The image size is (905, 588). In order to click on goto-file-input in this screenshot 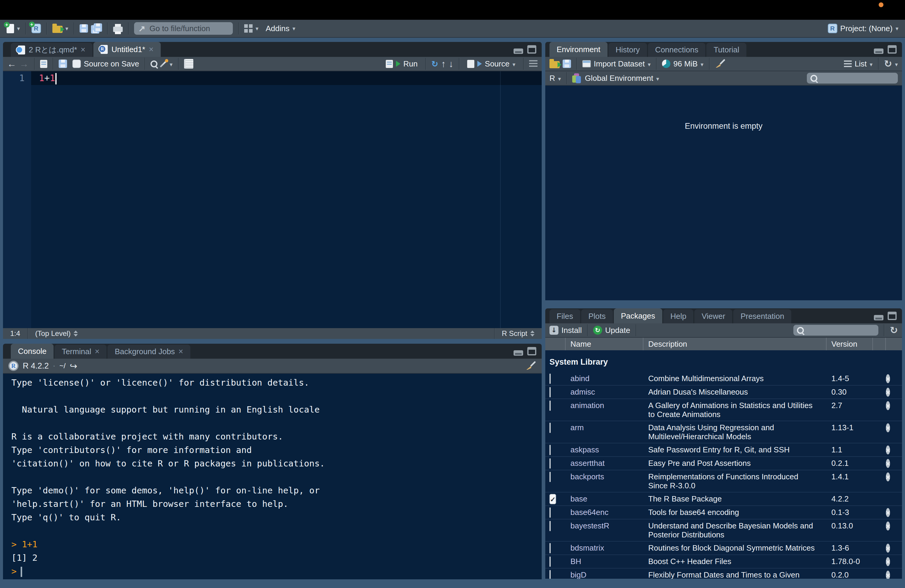, I will do `click(189, 29)`.